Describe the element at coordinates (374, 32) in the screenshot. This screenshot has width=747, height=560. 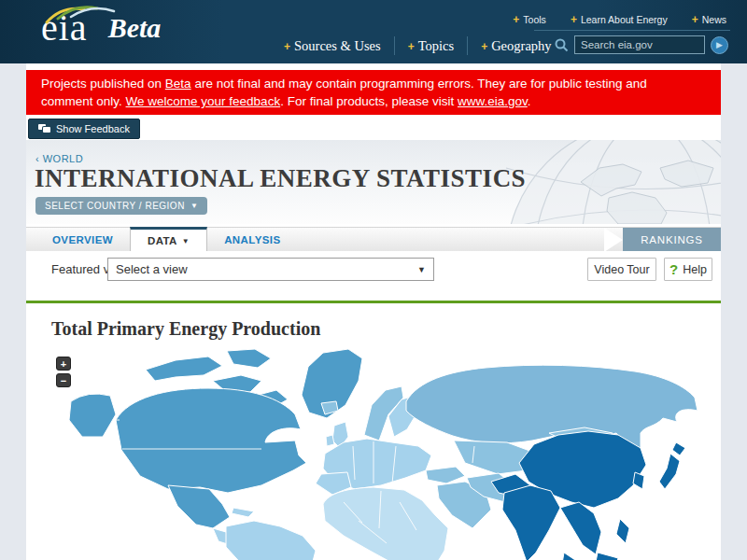
I see `site-header: eia Beta +Sources & Uses +Topics +Geogra…` at that location.